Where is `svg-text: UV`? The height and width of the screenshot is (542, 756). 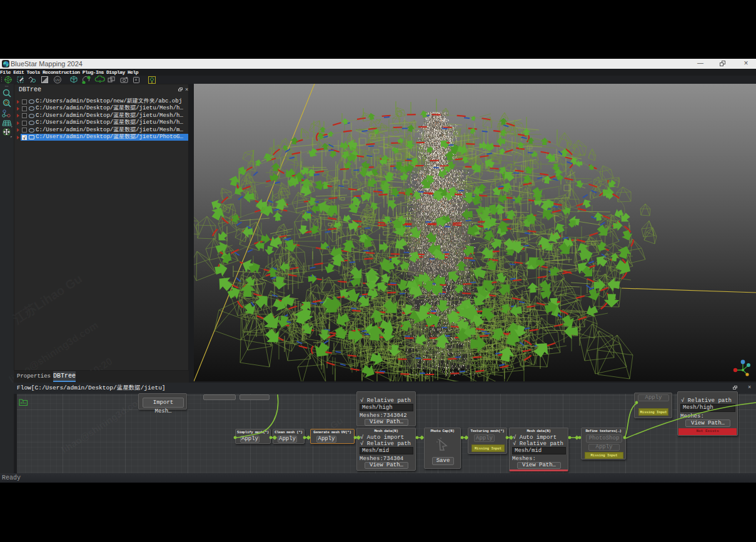 svg-text: UV is located at coordinates (58, 80).